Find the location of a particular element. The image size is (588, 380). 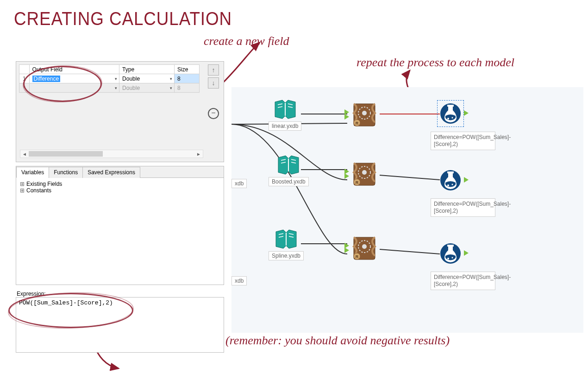

variable-tree: Existing Fields Constants is located at coordinates (120, 231).